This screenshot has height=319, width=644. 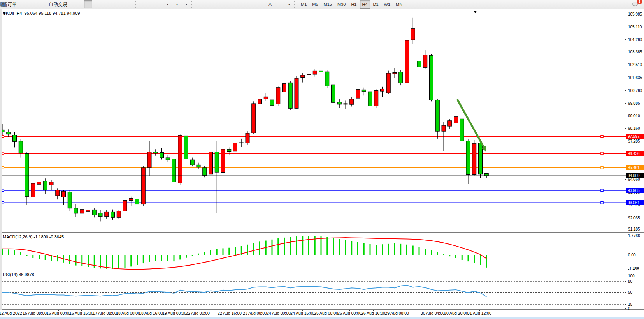 What do you see at coordinates (153, 4) in the screenshot?
I see `chart-shift-button` at bounding box center [153, 4].